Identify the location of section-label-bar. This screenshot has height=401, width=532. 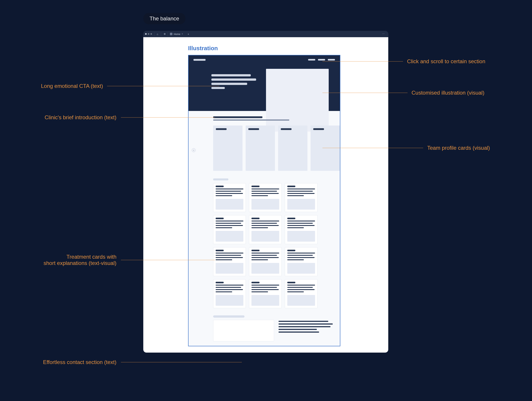
(221, 180).